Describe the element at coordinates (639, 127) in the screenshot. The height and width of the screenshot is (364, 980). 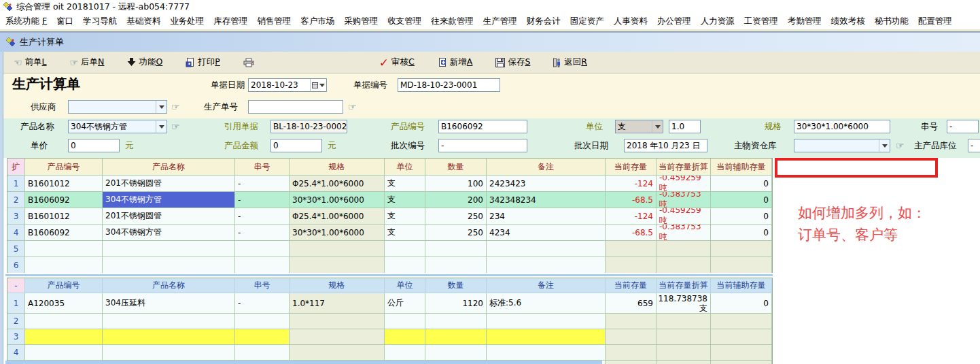
I see `unit-select: 支` at that location.